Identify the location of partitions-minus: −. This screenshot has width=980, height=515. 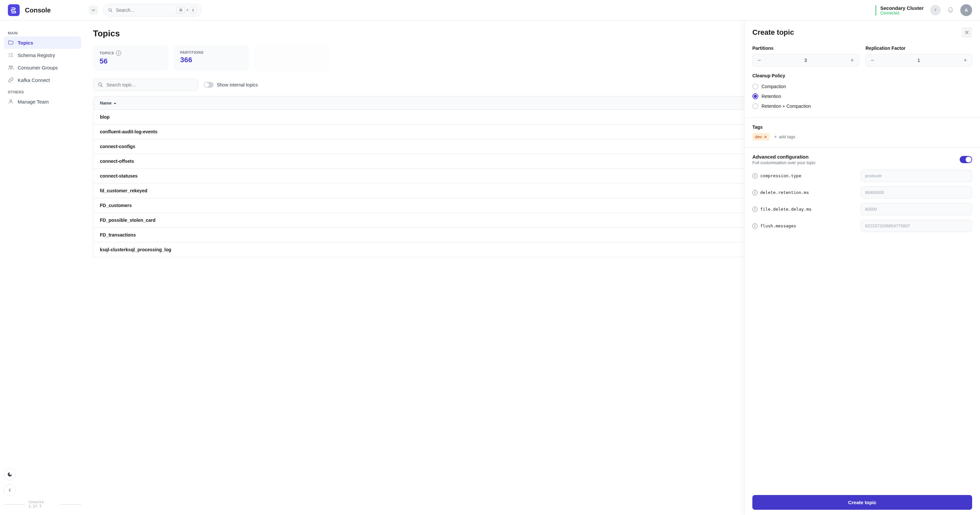
(759, 60).